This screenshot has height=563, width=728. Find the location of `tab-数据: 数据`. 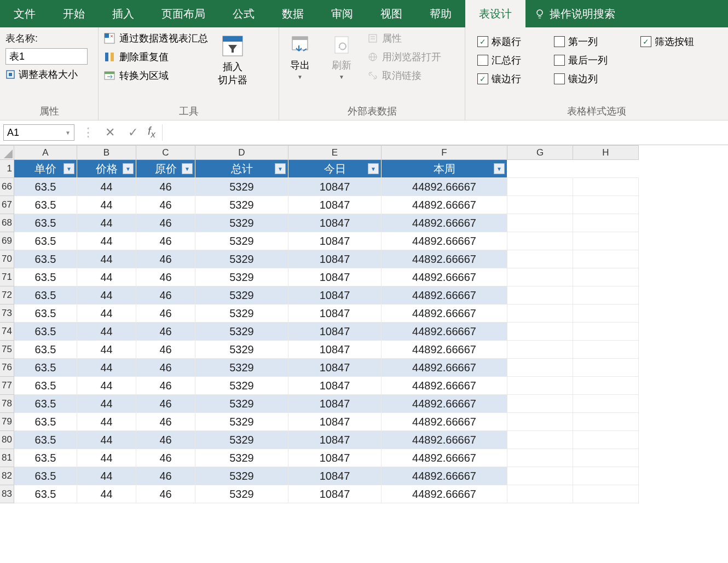

tab-数据: 数据 is located at coordinates (293, 14).